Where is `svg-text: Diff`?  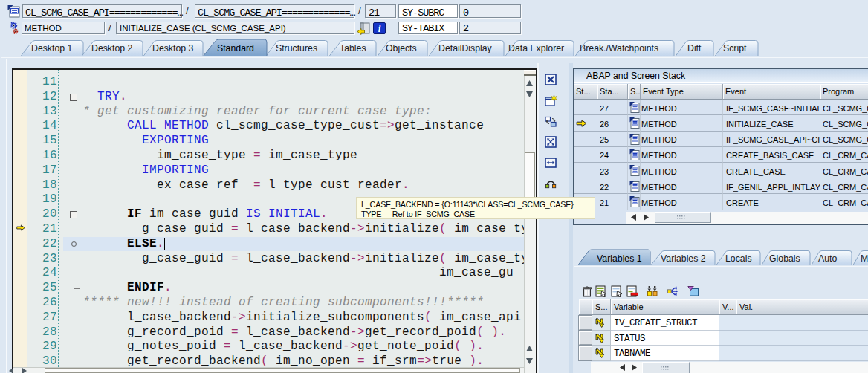
svg-text: Diff is located at coordinates (694, 48).